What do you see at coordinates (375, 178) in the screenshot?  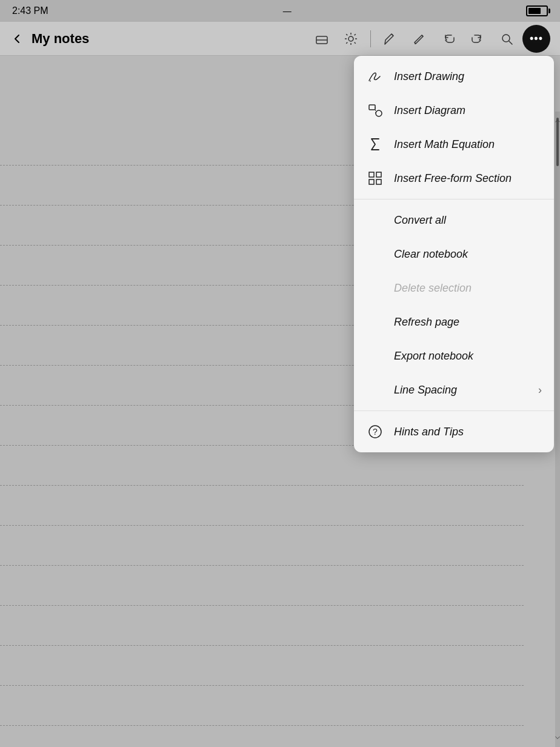 I see `grid-icon` at bounding box center [375, 178].